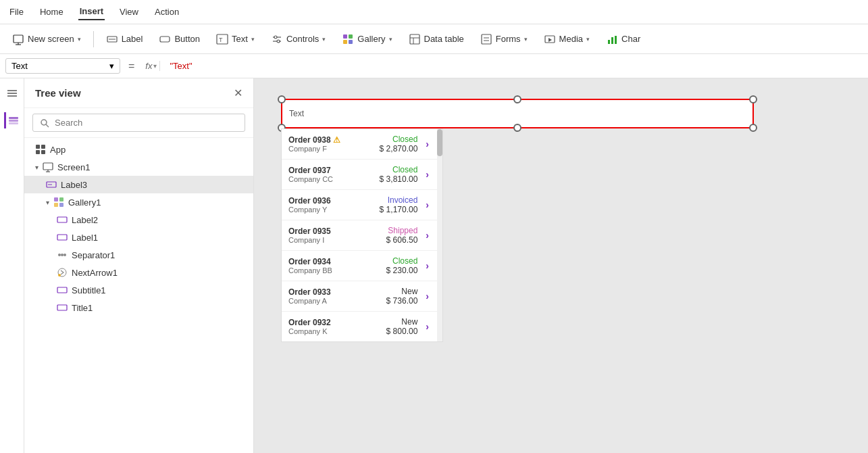  What do you see at coordinates (139, 123) in the screenshot?
I see `search-box` at bounding box center [139, 123].